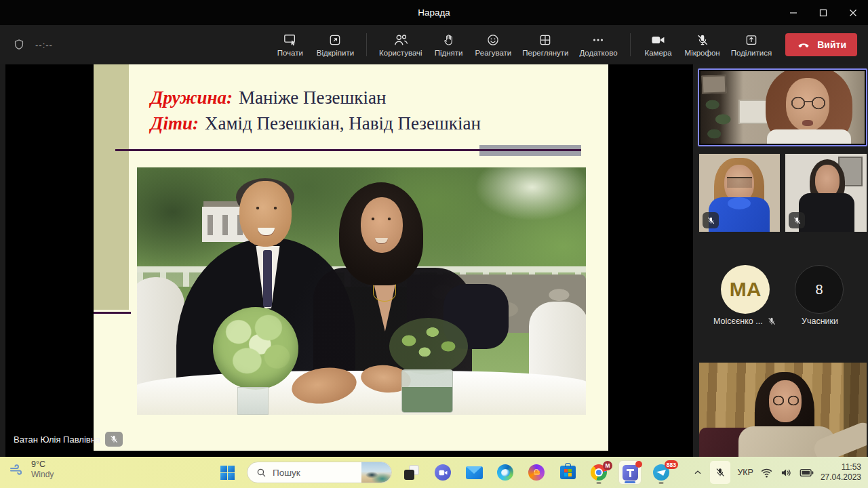  Describe the element at coordinates (787, 473) in the screenshot. I see `speaker-icon` at that location.